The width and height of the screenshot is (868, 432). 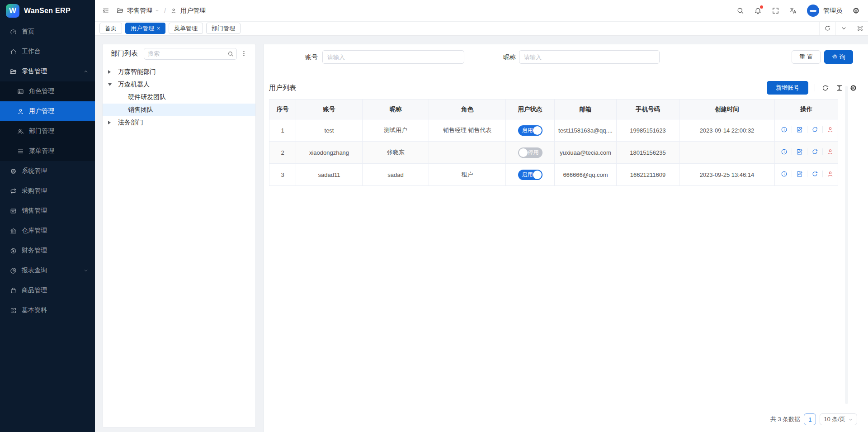 I want to click on user-table: 序号账号昵称角色用户状态邮箱手机号码创建时间操作 1test测试用户销售经理 销…, so click(x=553, y=142).